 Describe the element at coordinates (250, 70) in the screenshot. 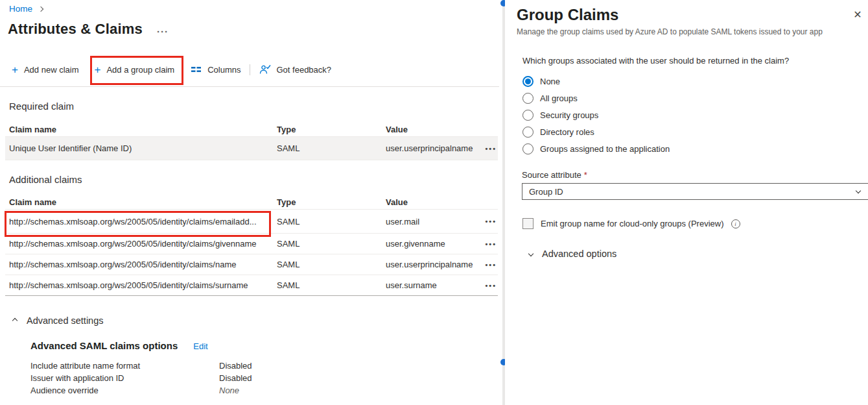

I see `toolbar-separator` at that location.